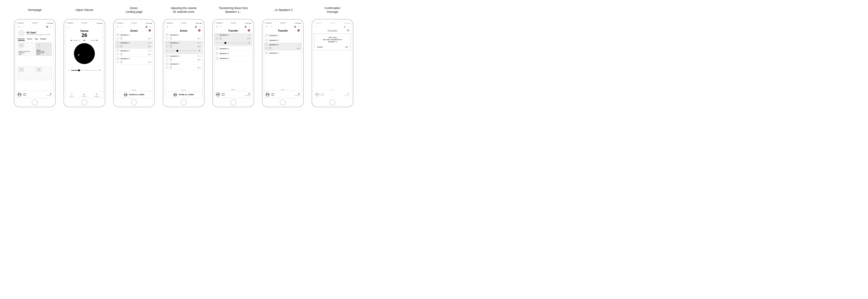 This screenshot has width=868, height=299. What do you see at coordinates (44, 52) in the screenshot?
I see `card-collection: NAME OF THE COLLECTION` at bounding box center [44, 52].